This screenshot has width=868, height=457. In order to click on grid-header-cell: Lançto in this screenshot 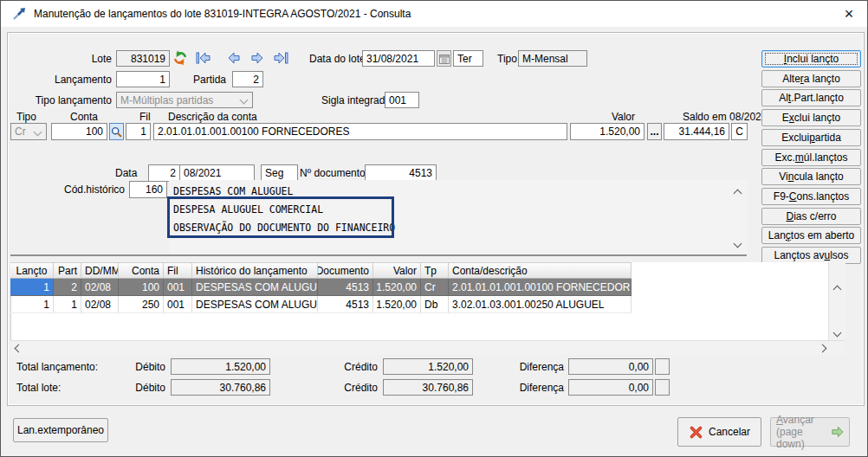, I will do `click(32, 270)`.